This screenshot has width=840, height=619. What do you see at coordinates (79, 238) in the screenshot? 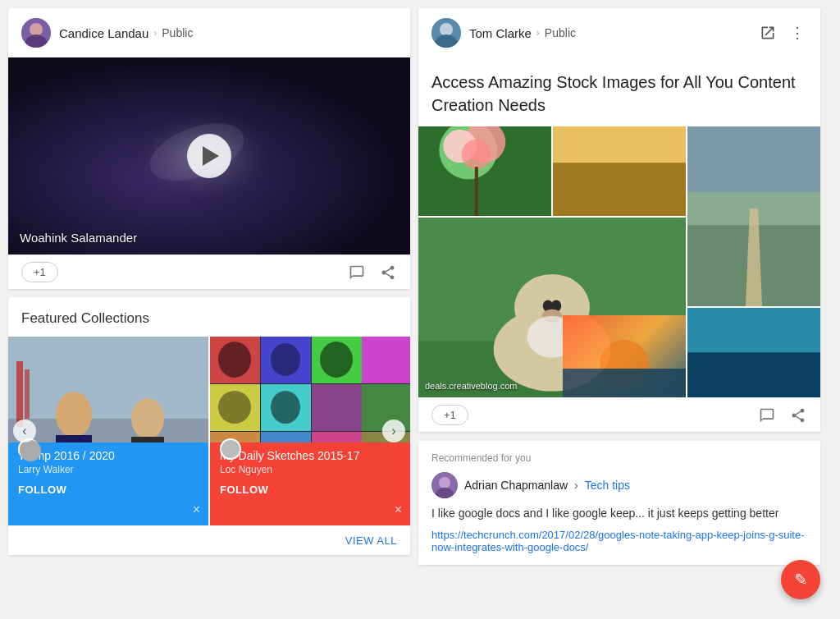
I see `video-title: Woahink Salamander` at bounding box center [79, 238].